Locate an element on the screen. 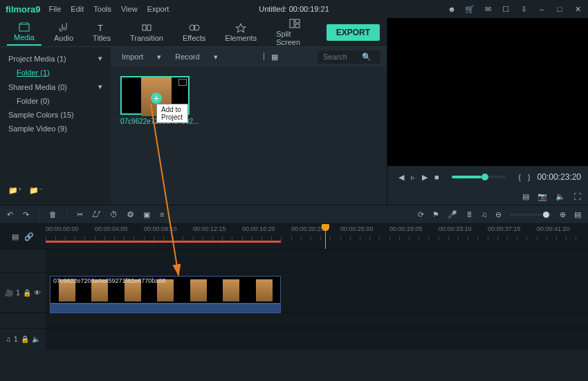 The width and height of the screenshot is (588, 381). tab-effects: Effects is located at coordinates (194, 32).